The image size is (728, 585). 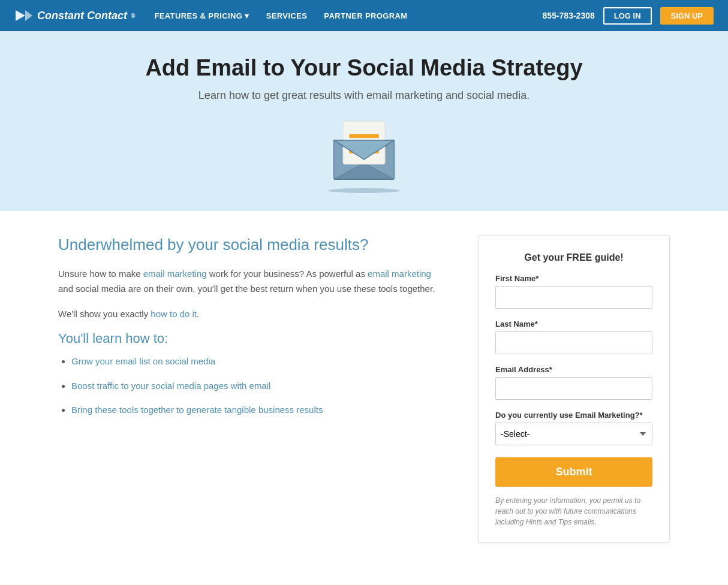 I want to click on nav-features: FEATURES & PRICING ▾, so click(x=201, y=16).